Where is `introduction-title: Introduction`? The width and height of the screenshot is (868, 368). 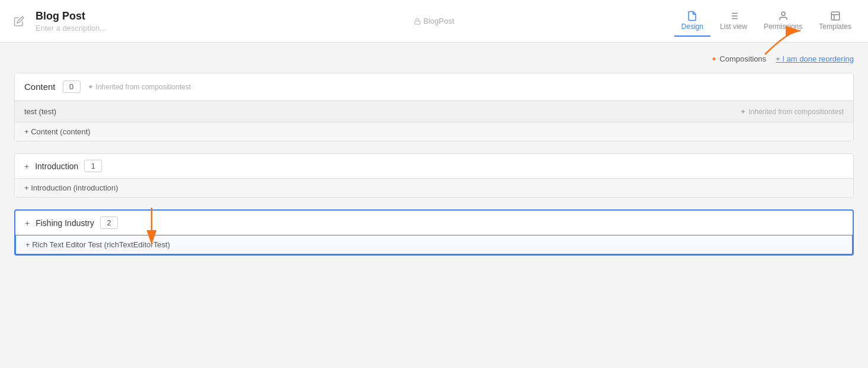
introduction-title: Introduction is located at coordinates (57, 166).